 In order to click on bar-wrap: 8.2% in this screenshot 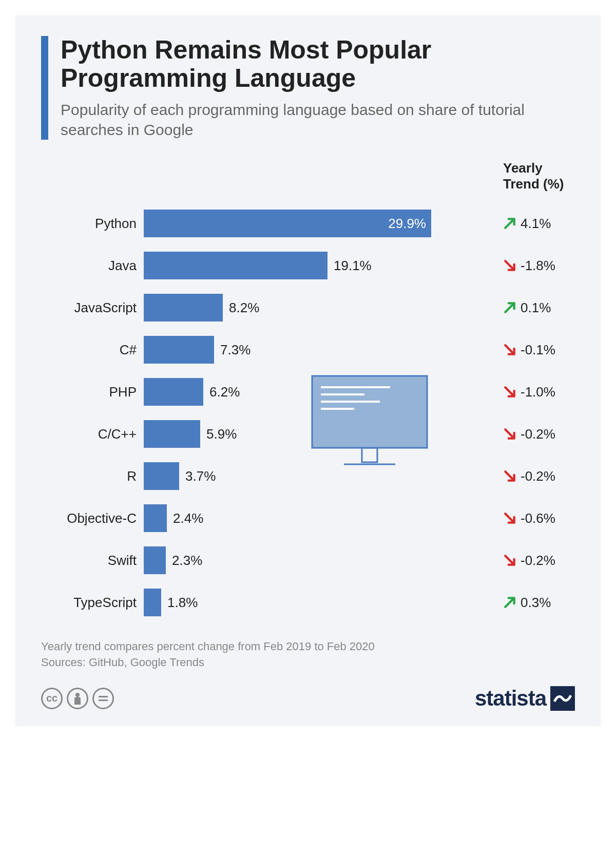, I will do `click(293, 308)`.